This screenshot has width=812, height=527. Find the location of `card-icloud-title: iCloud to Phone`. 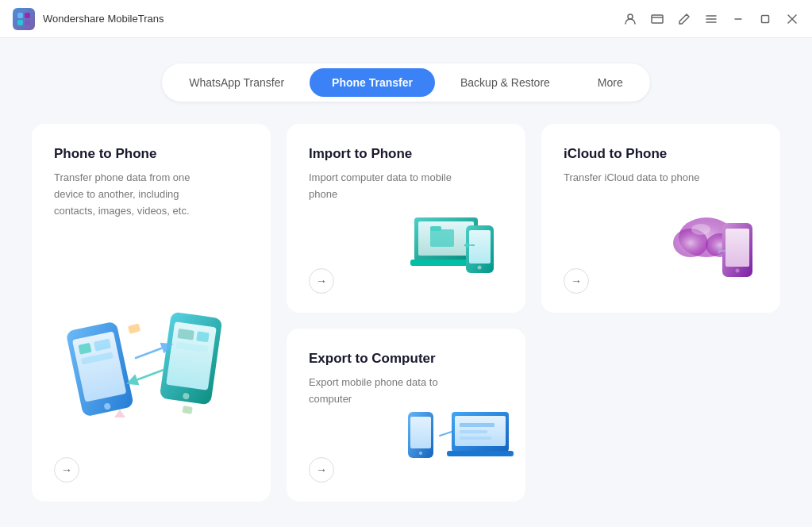

card-icloud-title: iCloud to Phone is located at coordinates (660, 154).